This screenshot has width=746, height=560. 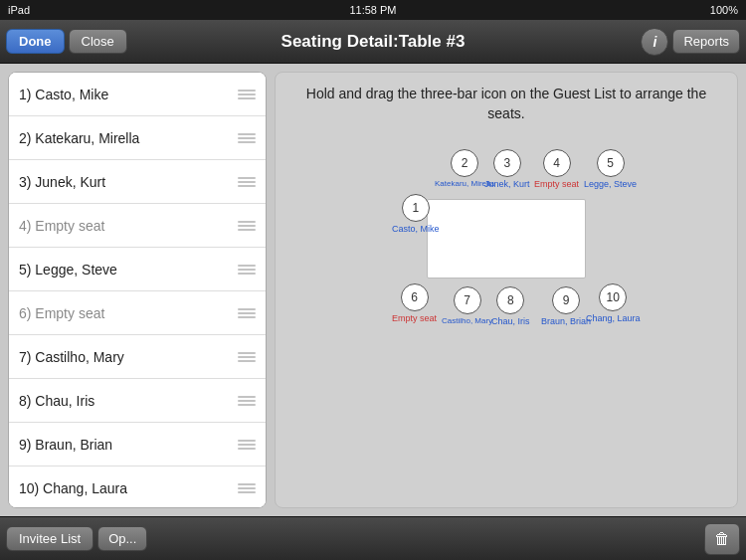 I want to click on guest-name: 1) Casto, Mike, so click(x=64, y=94).